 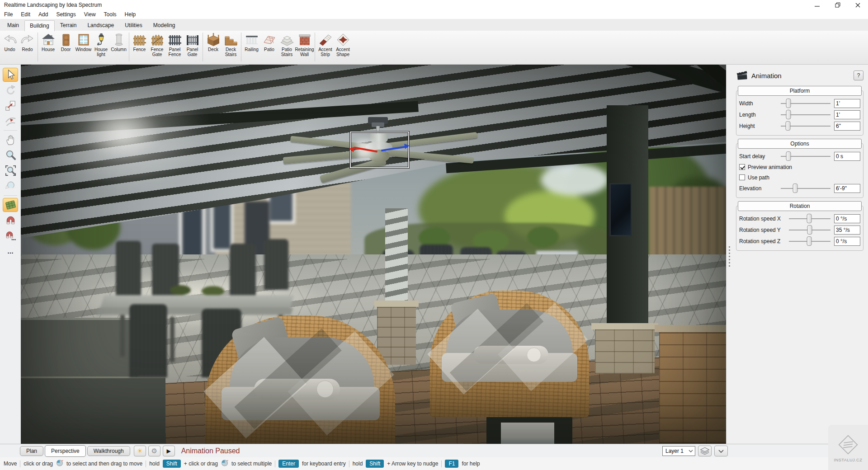 What do you see at coordinates (25, 14) in the screenshot?
I see `menu-edit: Edit` at bounding box center [25, 14].